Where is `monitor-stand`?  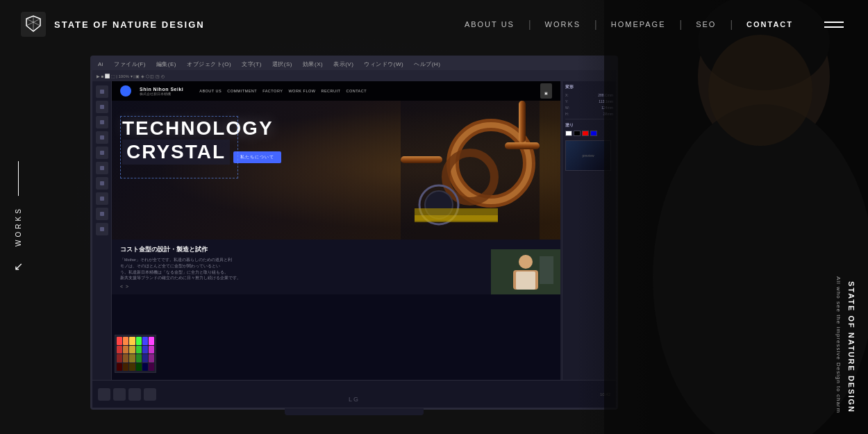
monitor-stand is located at coordinates (354, 412).